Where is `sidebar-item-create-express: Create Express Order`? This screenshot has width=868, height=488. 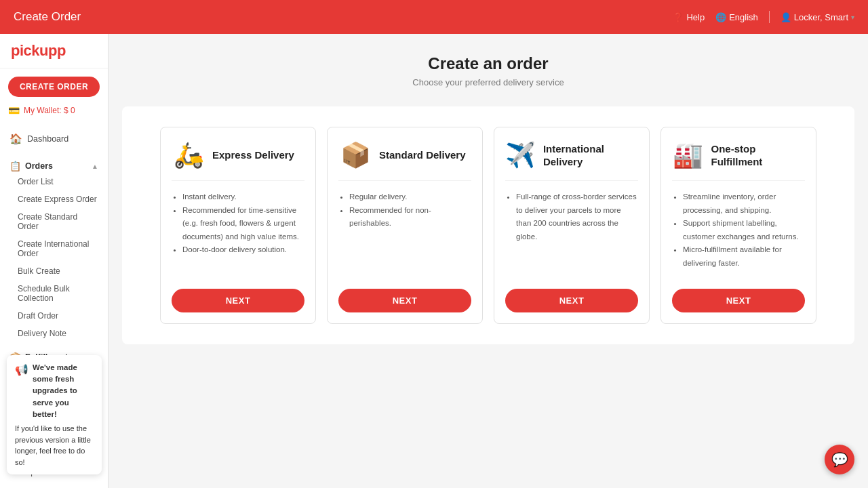 sidebar-item-create-express: Create Express Order is located at coordinates (58, 199).